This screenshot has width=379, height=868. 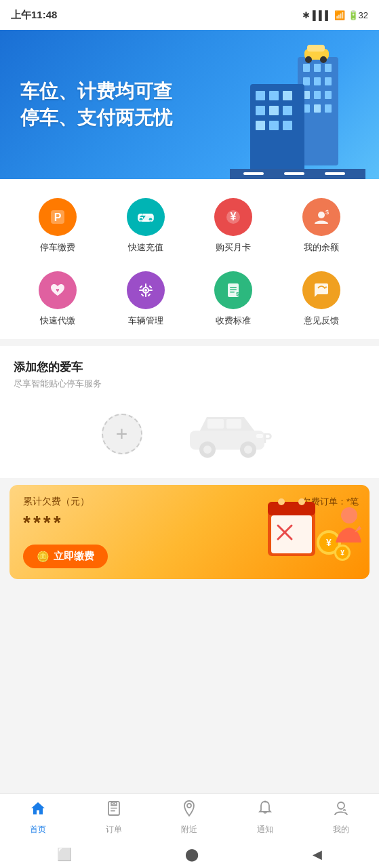 I want to click on orders-icon, so click(x=114, y=810).